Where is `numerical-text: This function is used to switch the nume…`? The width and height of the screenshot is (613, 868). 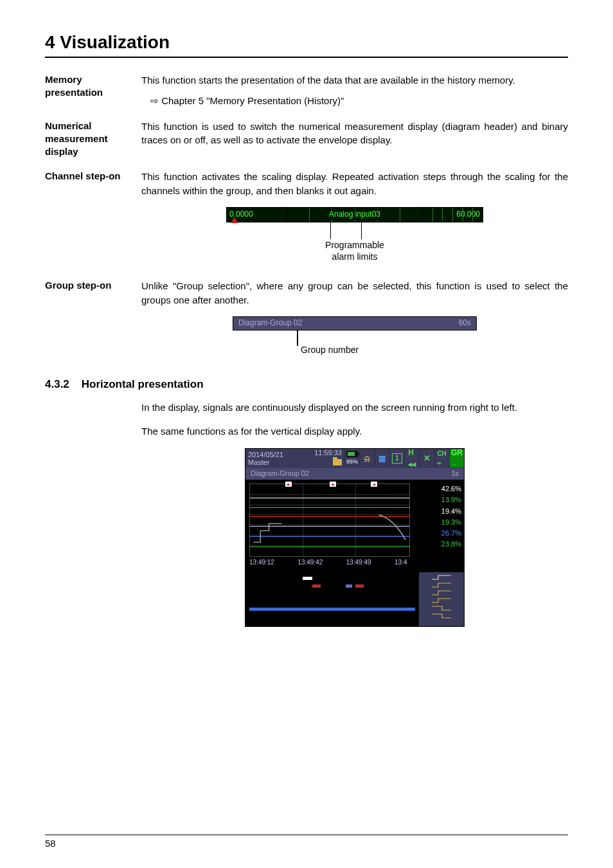
numerical-text: This function is used to switch the nume… is located at coordinates (355, 139).